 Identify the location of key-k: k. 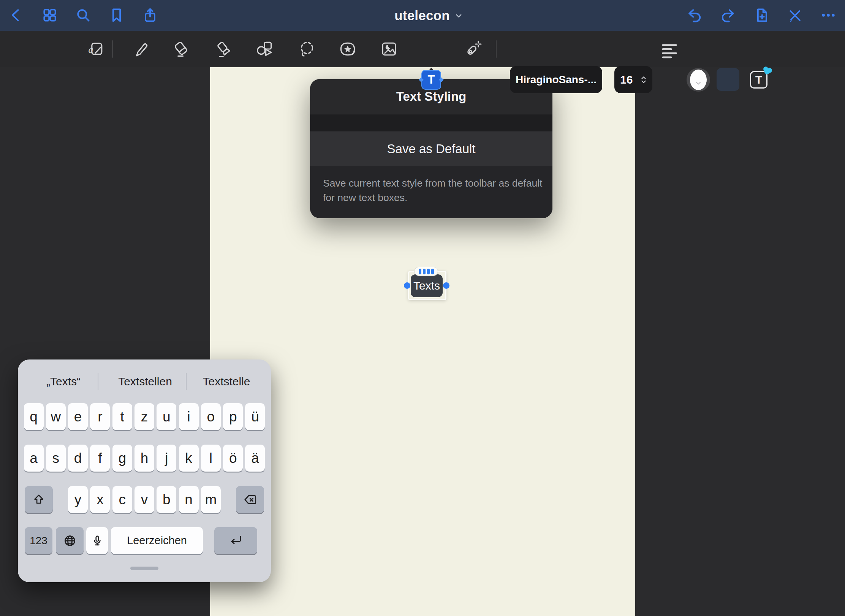
(189, 458).